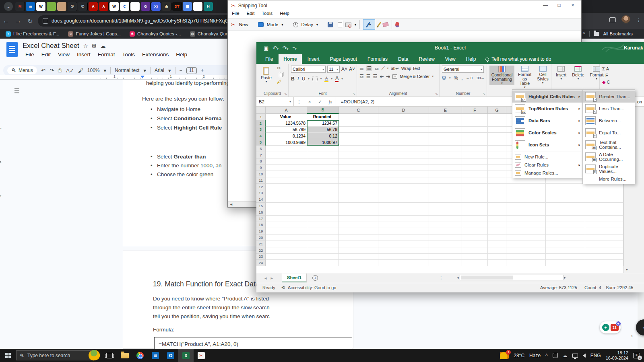  I want to click on cell-D2, so click(404, 123).